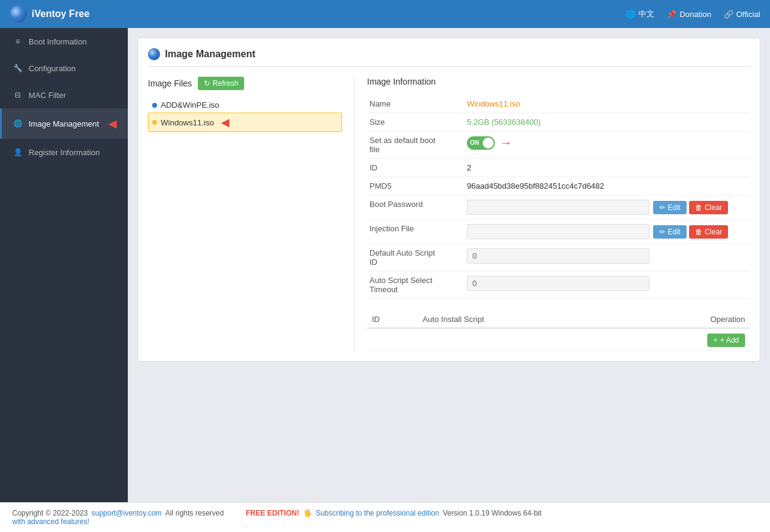 Image resolution: width=770 pixels, height=532 pixels. Describe the element at coordinates (662, 232) in the screenshot. I see `edit-icon: ✏` at that location.